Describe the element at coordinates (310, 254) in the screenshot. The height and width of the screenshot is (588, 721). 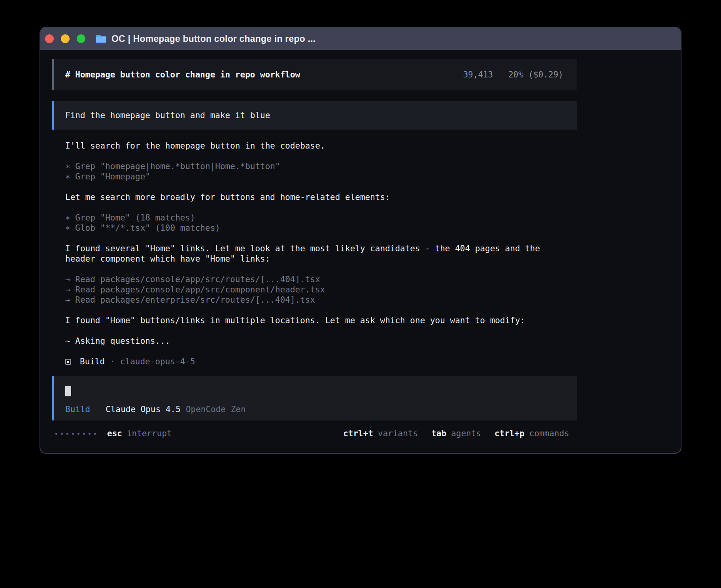
I see `assistant-text: I found several "Home" links. Let me loo…` at that location.